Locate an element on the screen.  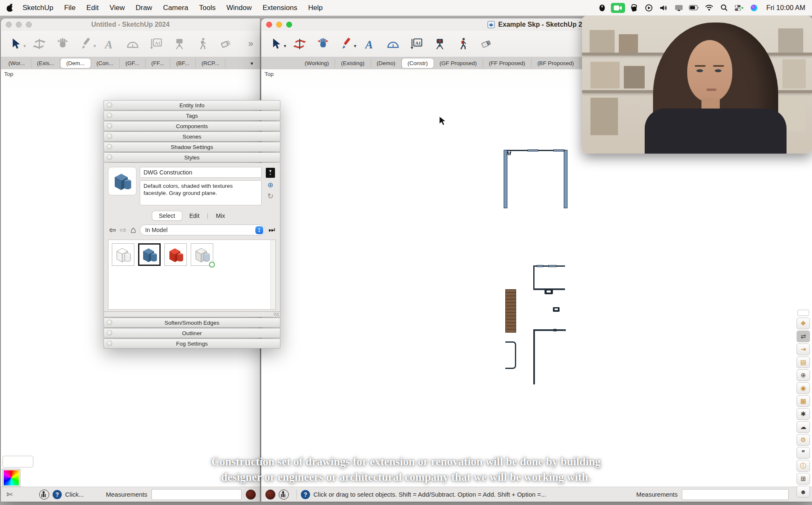
materials-book-icon: ▦ is located at coordinates (803, 401).